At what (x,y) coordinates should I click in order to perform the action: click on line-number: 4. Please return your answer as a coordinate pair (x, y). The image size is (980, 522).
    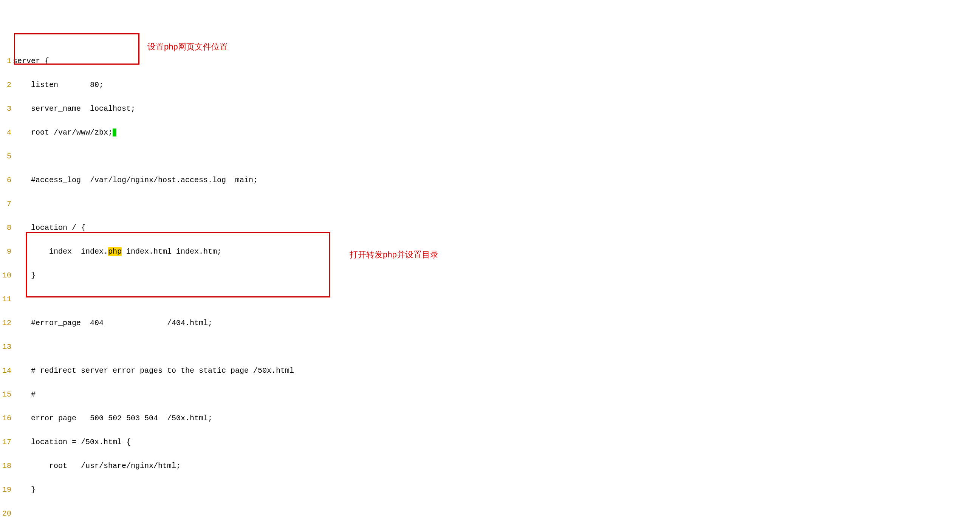
    Looking at the image, I should click on (6, 132).